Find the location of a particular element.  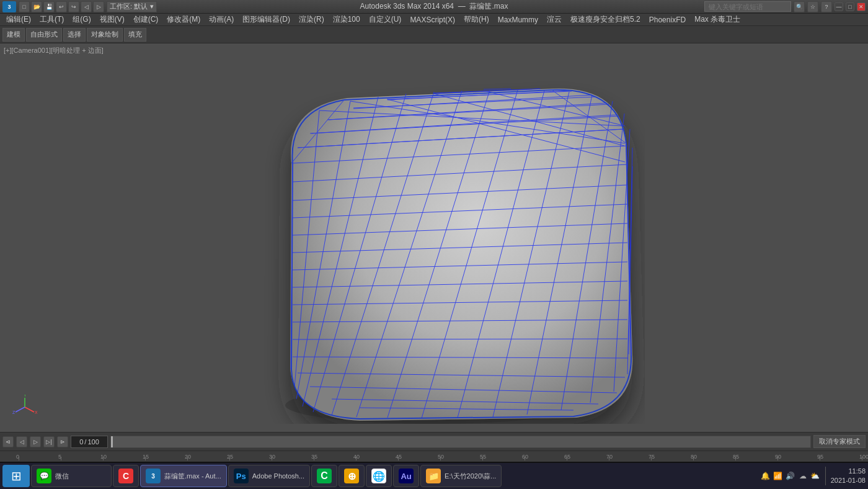

browser2-icon: ⊕ is located at coordinates (352, 476).